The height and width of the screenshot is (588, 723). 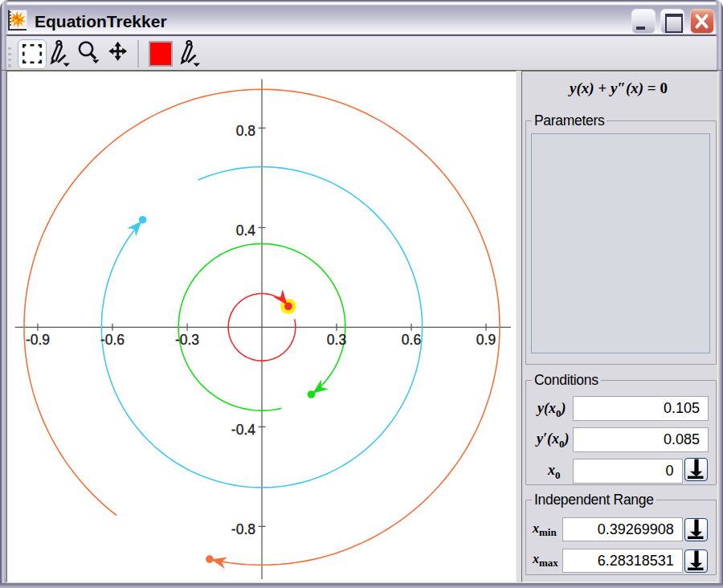 What do you see at coordinates (411, 340) in the screenshot?
I see `svg-text: 0.6` at bounding box center [411, 340].